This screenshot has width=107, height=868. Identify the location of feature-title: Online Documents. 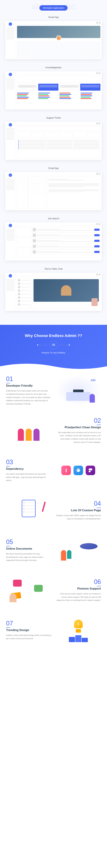
(29, 549).